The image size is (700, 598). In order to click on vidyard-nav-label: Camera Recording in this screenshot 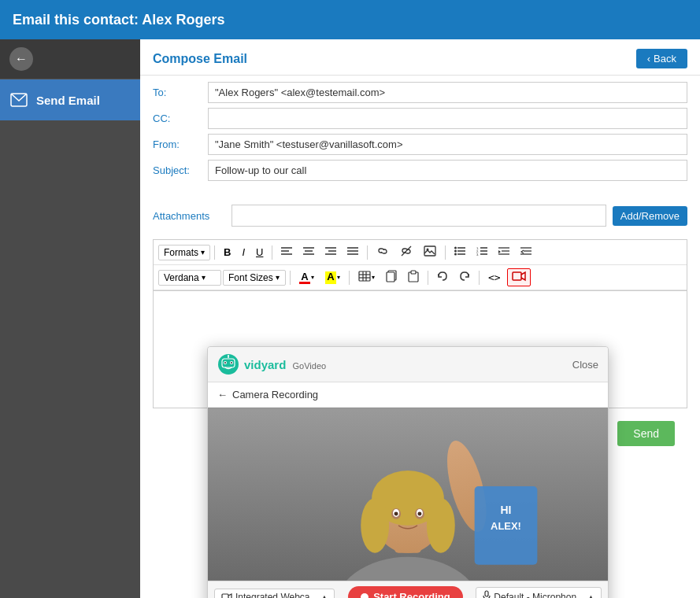, I will do `click(276, 395)`.